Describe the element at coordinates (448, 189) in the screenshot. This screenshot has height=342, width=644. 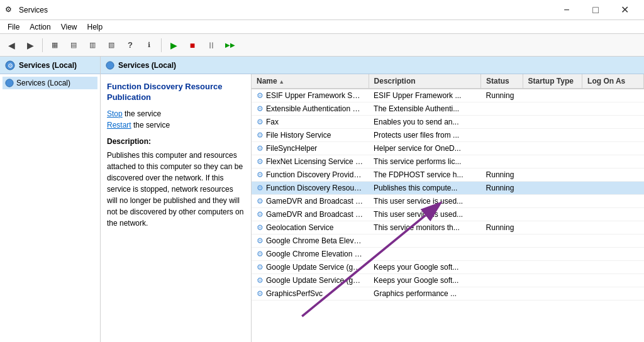
I see `table-row: Function Discovery Resource PublicationP…` at that location.